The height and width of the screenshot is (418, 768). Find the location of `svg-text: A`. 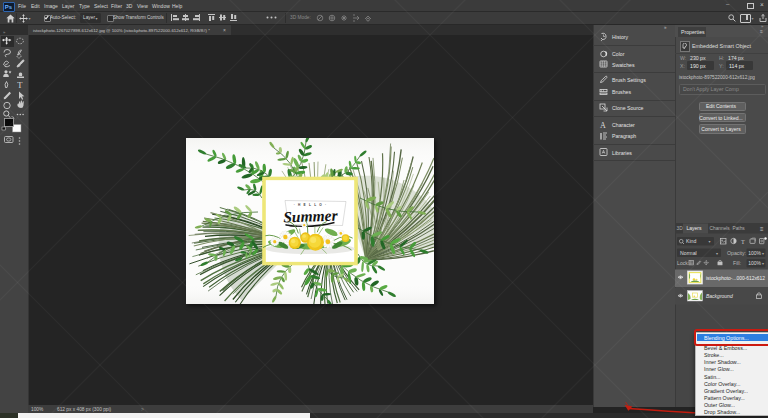

svg-text: A is located at coordinates (603, 126).